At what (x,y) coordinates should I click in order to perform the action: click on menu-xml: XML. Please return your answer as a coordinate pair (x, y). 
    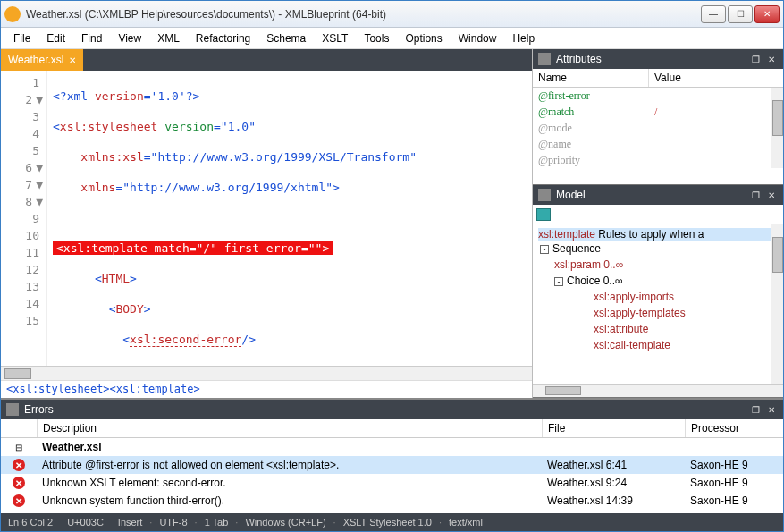
    Looking at the image, I should click on (168, 38).